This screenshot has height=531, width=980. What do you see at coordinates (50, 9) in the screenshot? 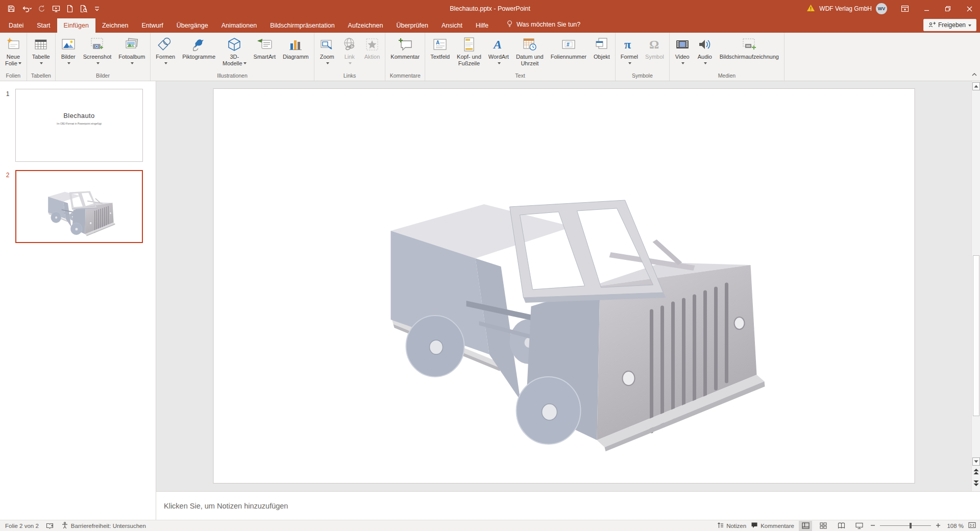
I see `quick-access-toolbar` at bounding box center [50, 9].